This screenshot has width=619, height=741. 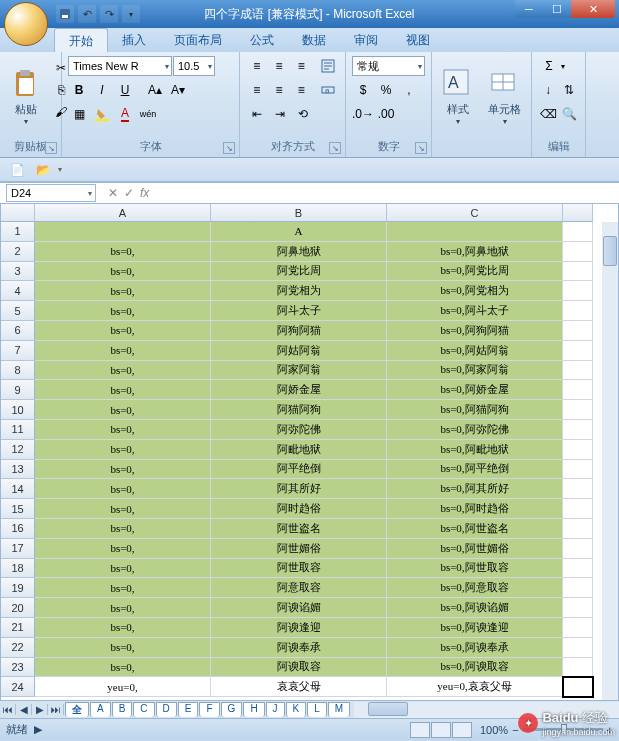 What do you see at coordinates (578, 213) in the screenshot?
I see `column-header` at bounding box center [578, 213].